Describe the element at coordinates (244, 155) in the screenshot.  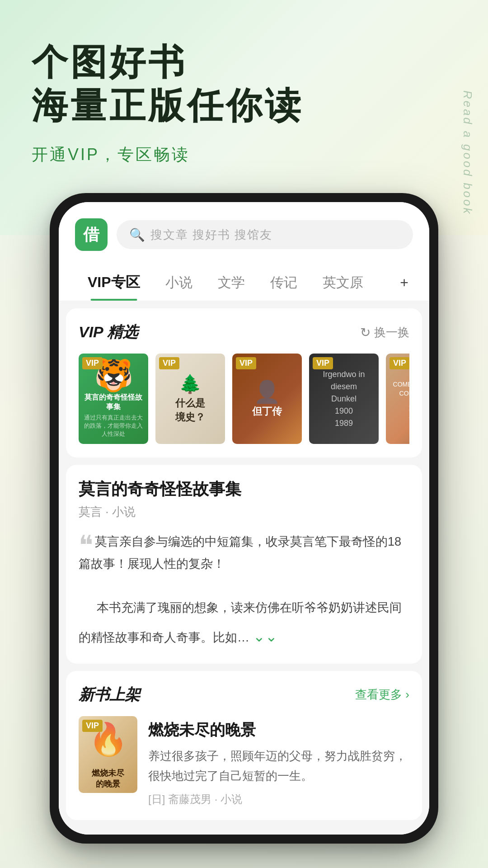
I see `hero-subtitle: 开通VIP，专区畅读` at that location.